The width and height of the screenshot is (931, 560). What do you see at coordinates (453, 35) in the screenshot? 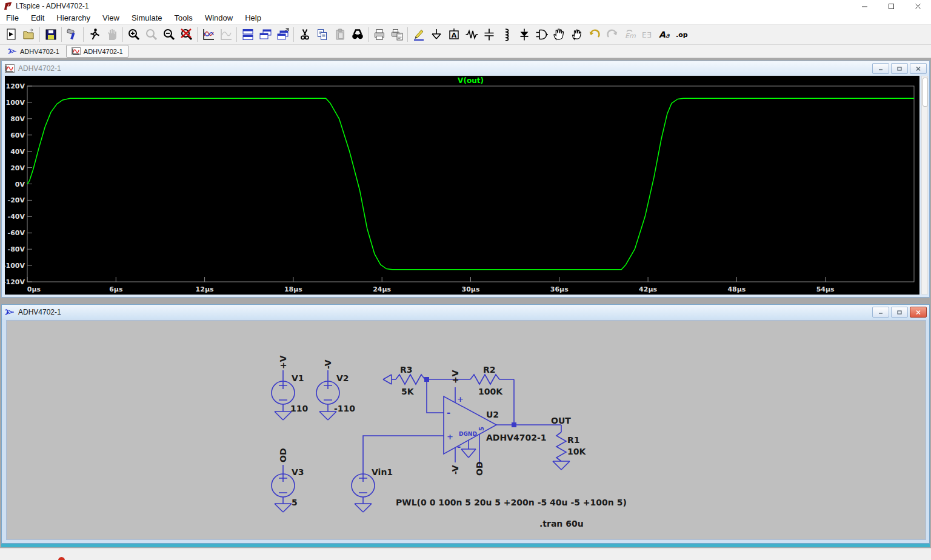
I see `net-label-icon: A` at bounding box center [453, 35].